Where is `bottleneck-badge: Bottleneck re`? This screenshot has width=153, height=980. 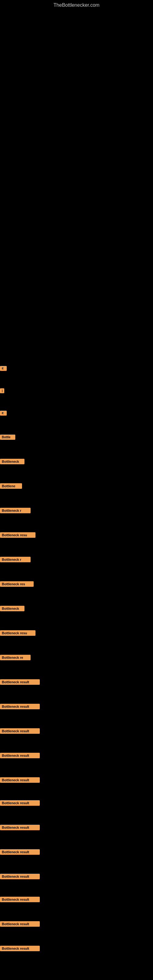 bottleneck-badge: Bottleneck re is located at coordinates (15, 657).